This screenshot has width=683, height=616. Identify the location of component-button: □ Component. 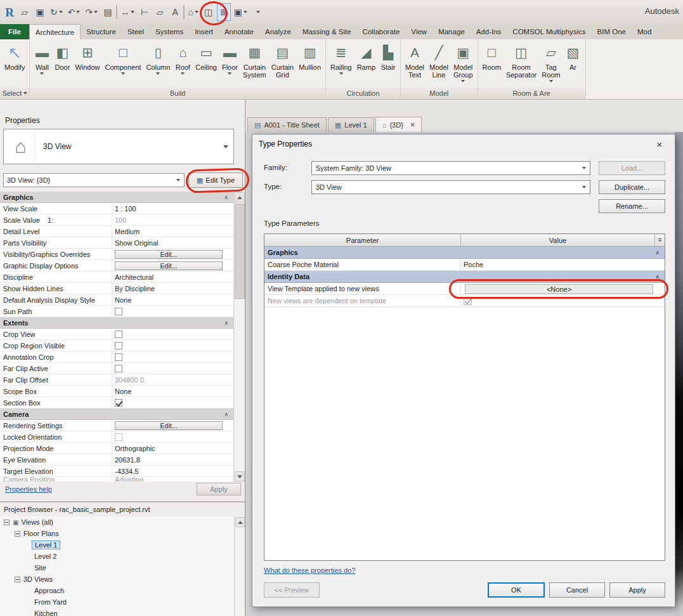
(123, 64).